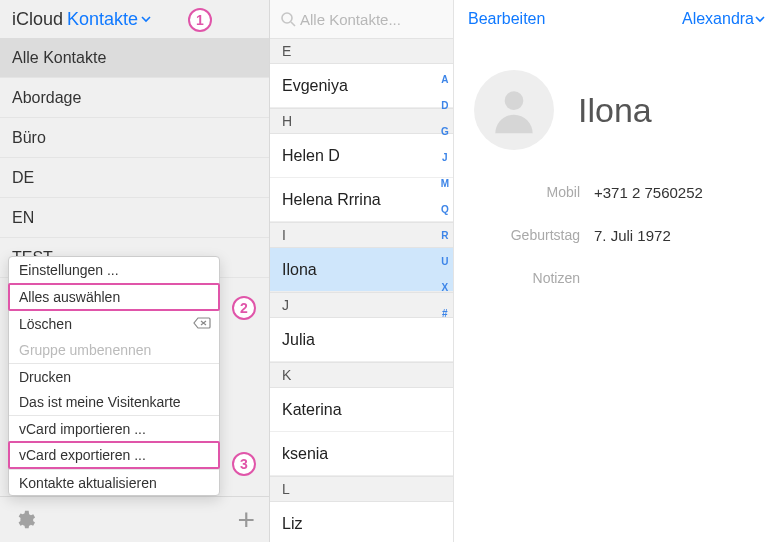  What do you see at coordinates (444, 243) in the screenshot?
I see `alpha-index-letter: R` at bounding box center [444, 243].